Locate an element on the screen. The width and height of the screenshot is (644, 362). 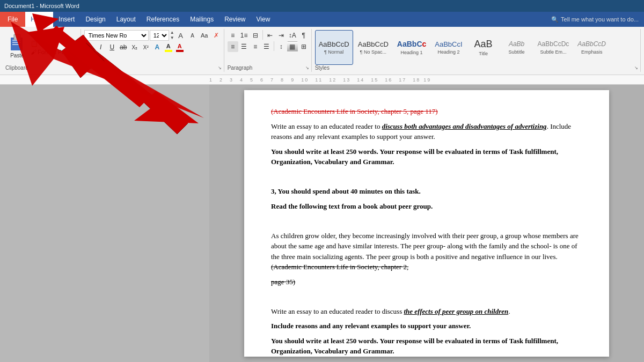
style-heading2: AaBbCcI Heading 2 is located at coordinates (449, 47).